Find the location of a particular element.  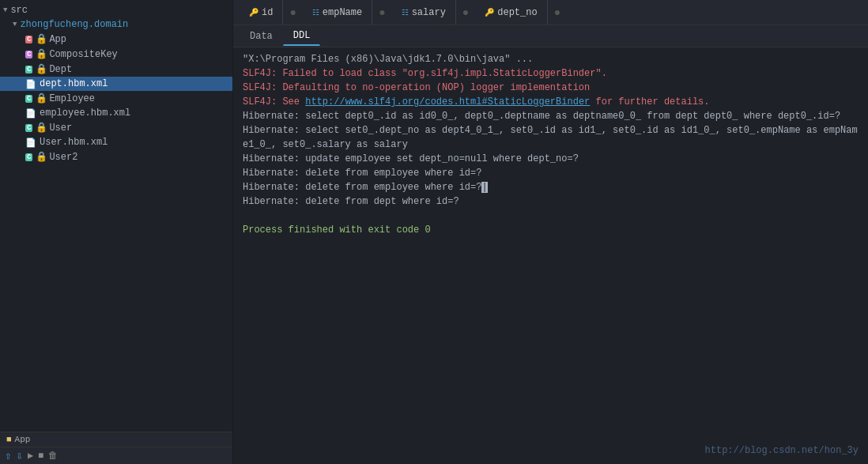

tree-item-dept-hbm: 📄 dept.hbm.xml is located at coordinates (116, 84).